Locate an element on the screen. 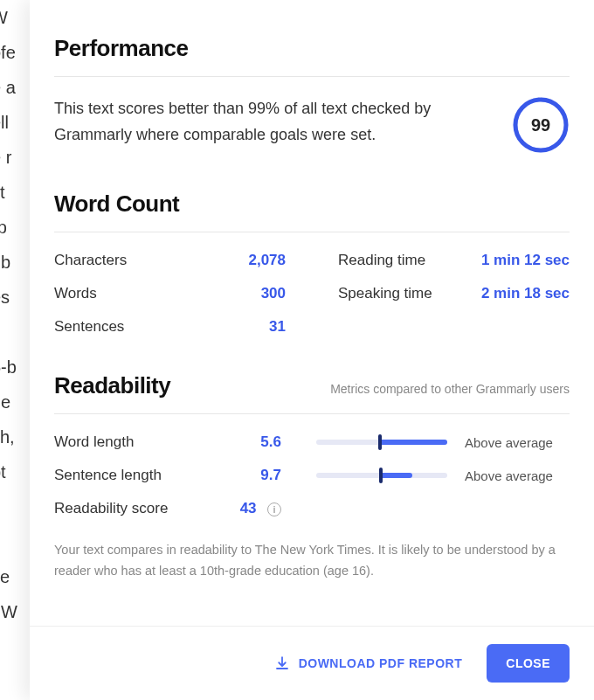 This screenshot has width=594, height=700. readability-row-score: Readability score 43 i is located at coordinates (312, 509).